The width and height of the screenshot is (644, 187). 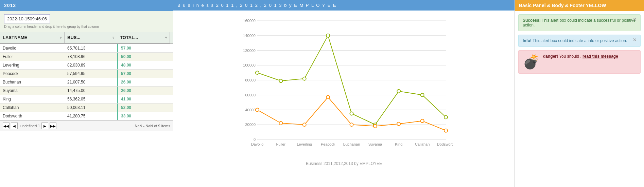 What do you see at coordinates (60, 37) in the screenshot?
I see `sort-arrow-lastname: ▿` at bounding box center [60, 37].